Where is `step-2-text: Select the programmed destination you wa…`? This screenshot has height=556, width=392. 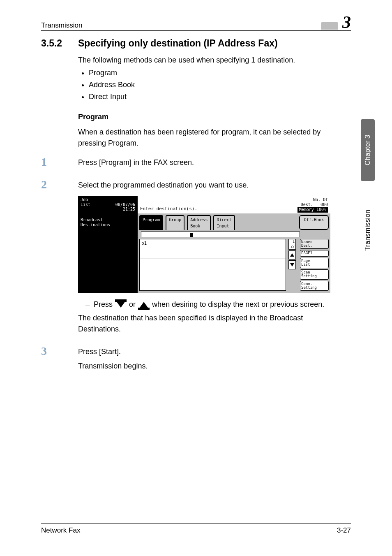 step-2-text: Select the programmed destination you wa… is located at coordinates (210, 185).